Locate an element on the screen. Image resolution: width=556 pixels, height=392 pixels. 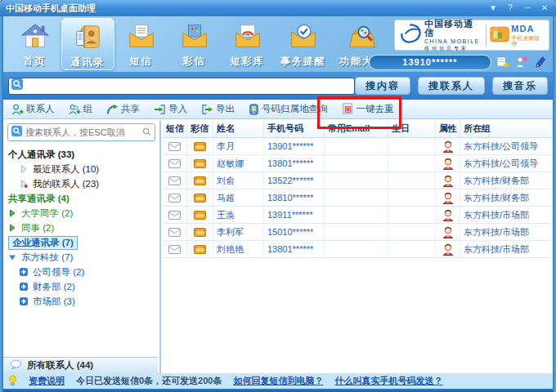
china-mobile-tagline: 移动信息专家 is located at coordinates (453, 48).